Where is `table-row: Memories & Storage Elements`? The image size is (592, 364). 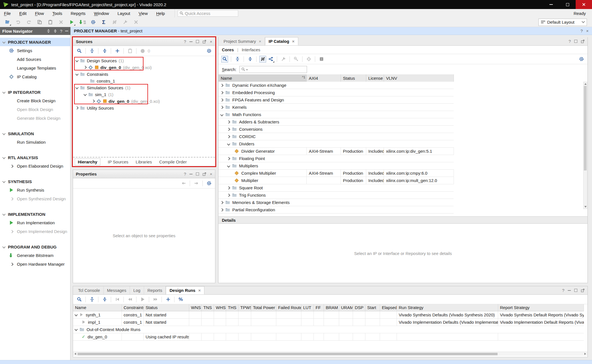
table-row: Memories & Storage Elements is located at coordinates (401, 203).